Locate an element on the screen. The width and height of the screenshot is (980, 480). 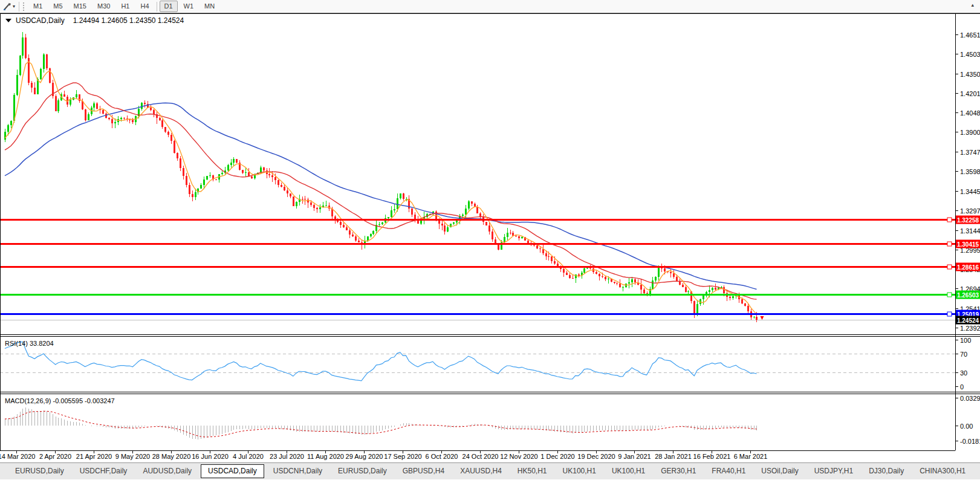
tab-xauusd-h4: XAUUSD,H4 is located at coordinates (481, 472).